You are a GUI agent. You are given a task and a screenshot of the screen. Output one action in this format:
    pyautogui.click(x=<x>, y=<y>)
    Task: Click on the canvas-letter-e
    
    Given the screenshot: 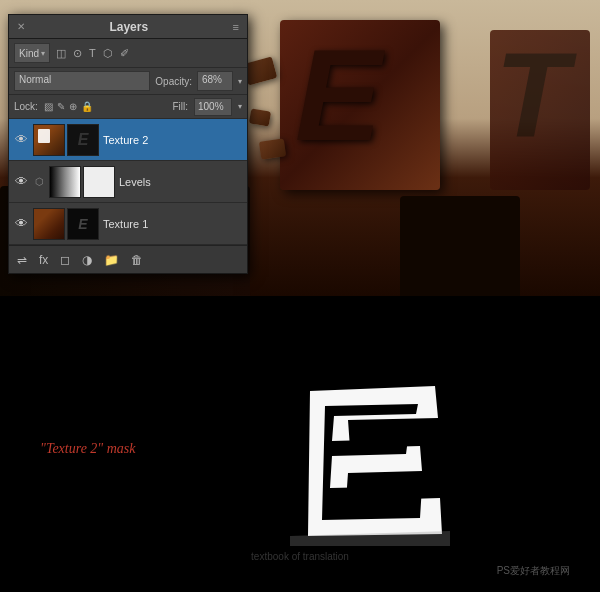 What is the action you would take?
    pyautogui.click(x=360, y=105)
    